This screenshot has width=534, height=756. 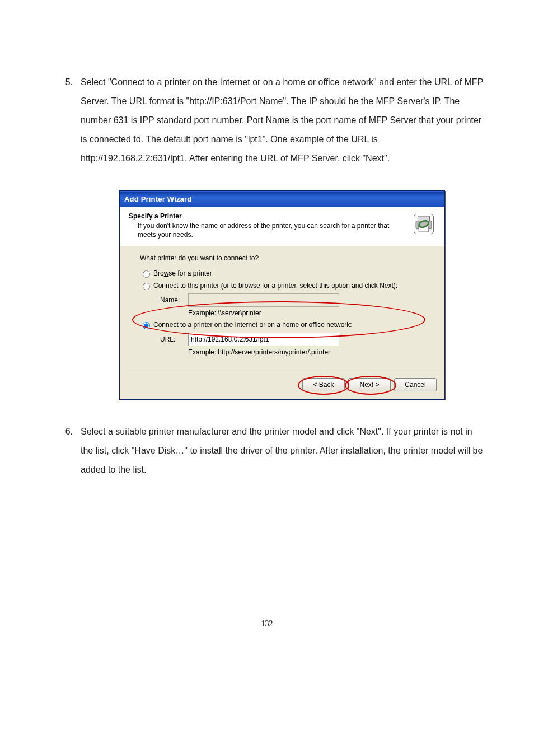 What do you see at coordinates (65, 82) in the screenshot?
I see `step-number-5: 5.` at bounding box center [65, 82].